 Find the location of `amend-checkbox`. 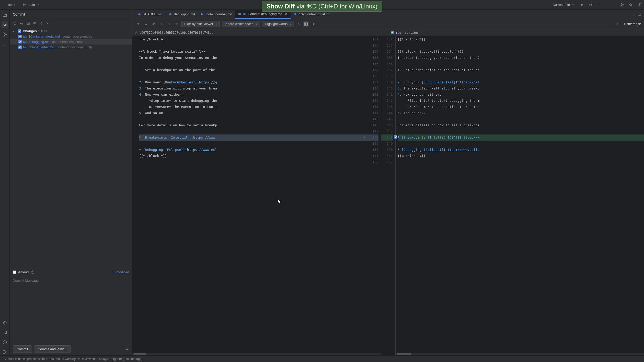

amend-checkbox is located at coordinates (14, 272).